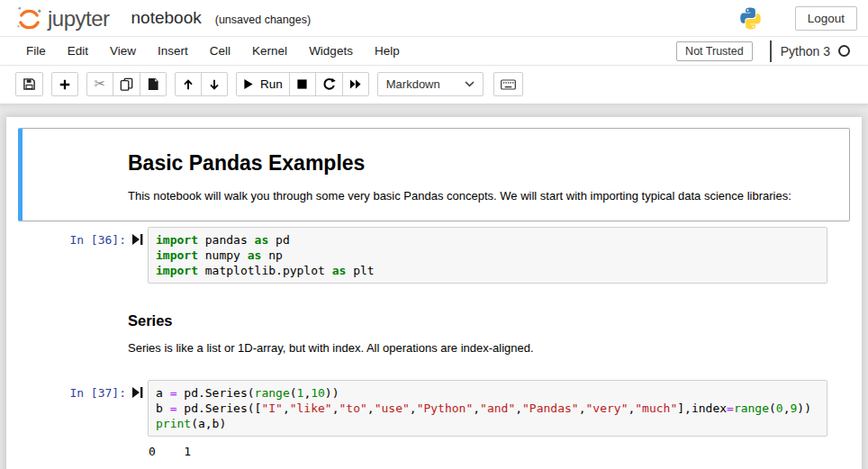  Describe the element at coordinates (805, 51) in the screenshot. I see `kernel-name: Python 3` at that location.